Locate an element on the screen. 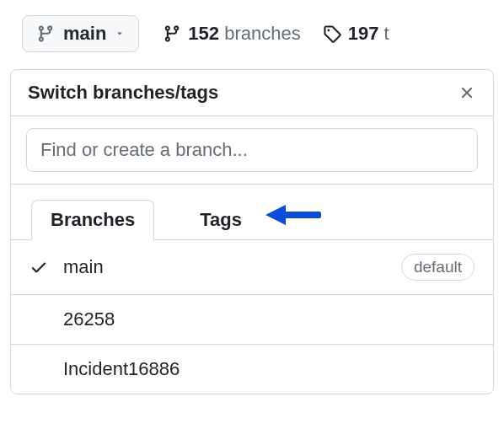 The image size is (504, 445). branch-row: Incident16886 is located at coordinates (252, 369).